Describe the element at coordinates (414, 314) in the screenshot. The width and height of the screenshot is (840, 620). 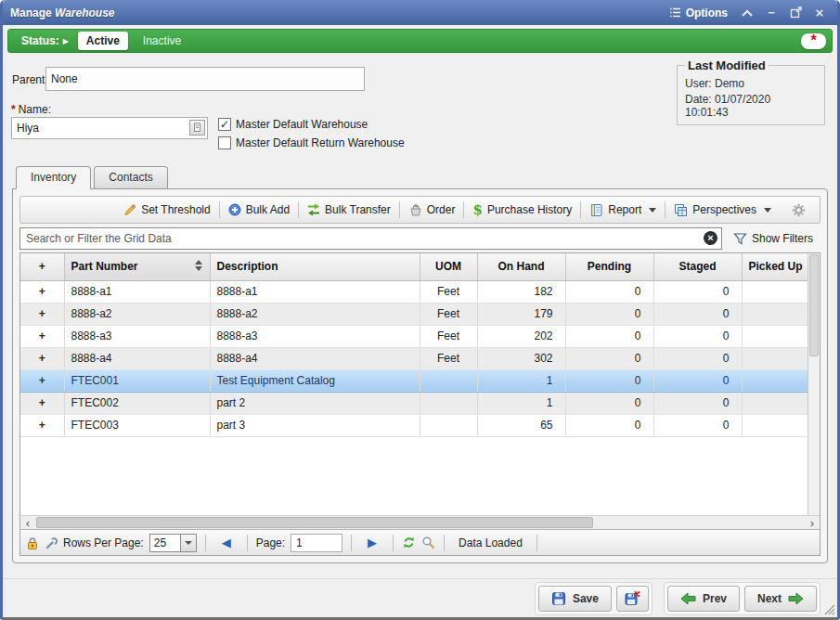
I see `table-row: +8888-a28888-a2Feet17900` at that location.